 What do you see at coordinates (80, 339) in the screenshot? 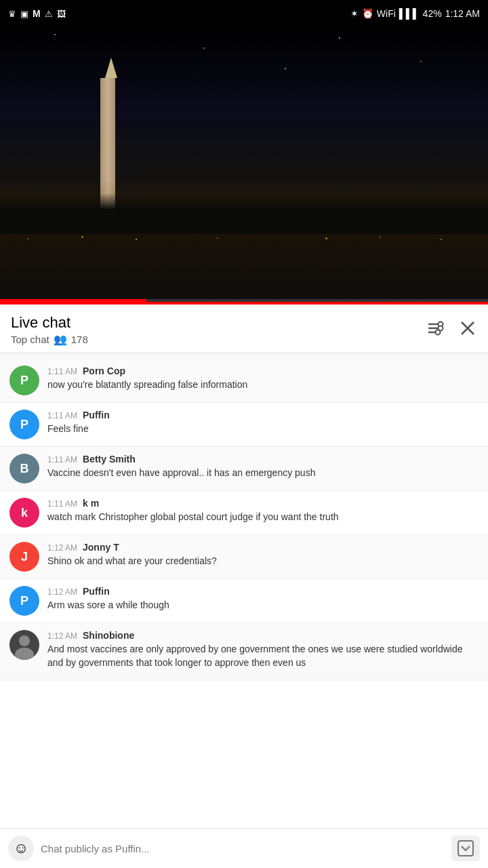
I see `viewer-count: 178` at bounding box center [80, 339].